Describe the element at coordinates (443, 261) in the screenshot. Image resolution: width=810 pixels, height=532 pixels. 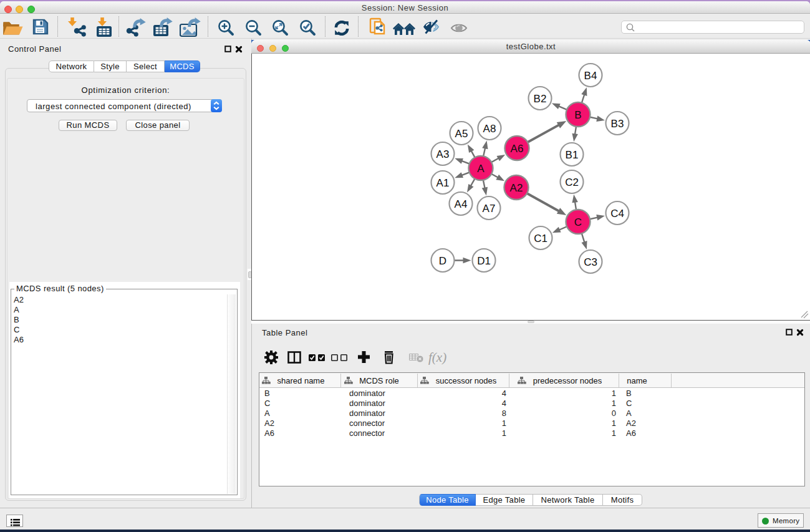
I see `svg-text: D` at that location.